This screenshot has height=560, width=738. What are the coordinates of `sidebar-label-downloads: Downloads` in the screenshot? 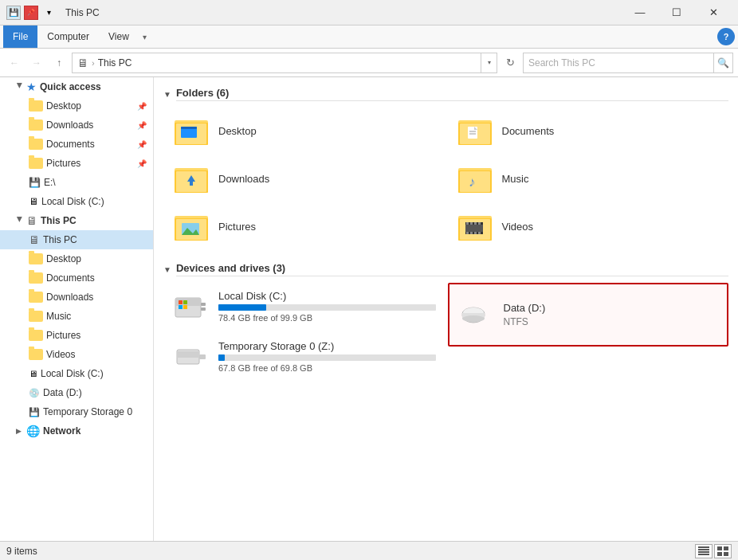 It's located at (70, 125).